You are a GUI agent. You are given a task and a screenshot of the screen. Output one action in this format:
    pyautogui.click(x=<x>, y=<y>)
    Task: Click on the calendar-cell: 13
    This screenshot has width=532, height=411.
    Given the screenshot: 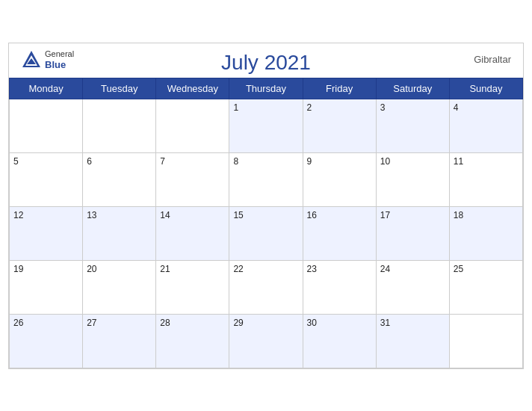 What is the action you would take?
    pyautogui.click(x=120, y=233)
    